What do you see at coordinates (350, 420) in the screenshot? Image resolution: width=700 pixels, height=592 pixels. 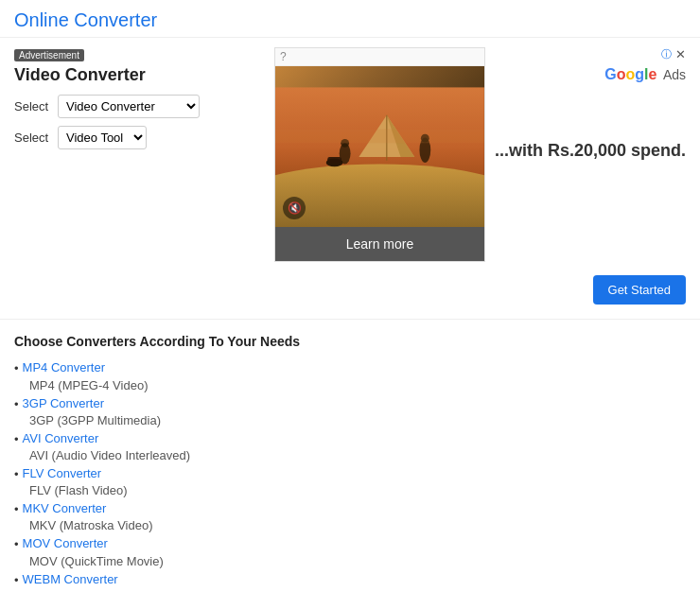 I see `converter-sub-text: 3GP (3GPP Multimedia)` at bounding box center [350, 420].